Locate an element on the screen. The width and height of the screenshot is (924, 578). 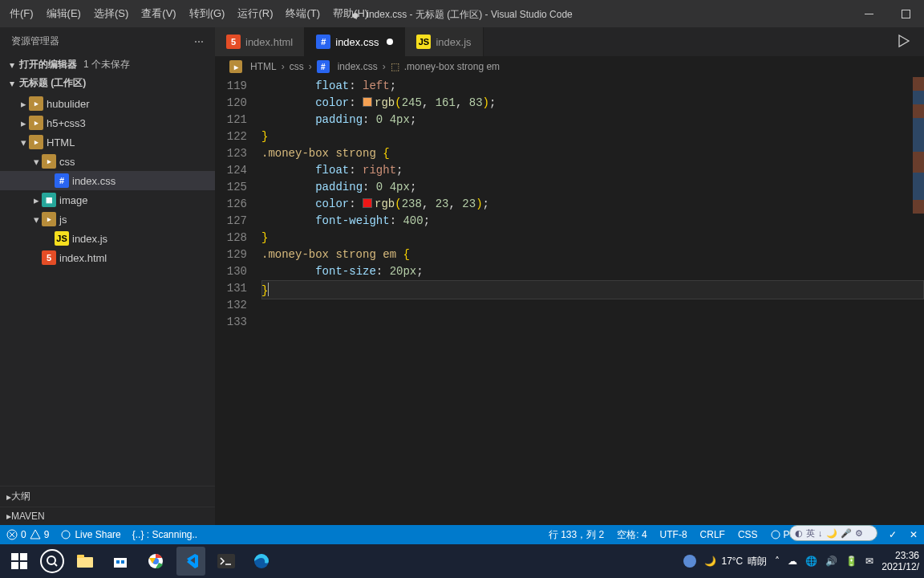
menu-help: 帮助(H) is located at coordinates (351, 14).